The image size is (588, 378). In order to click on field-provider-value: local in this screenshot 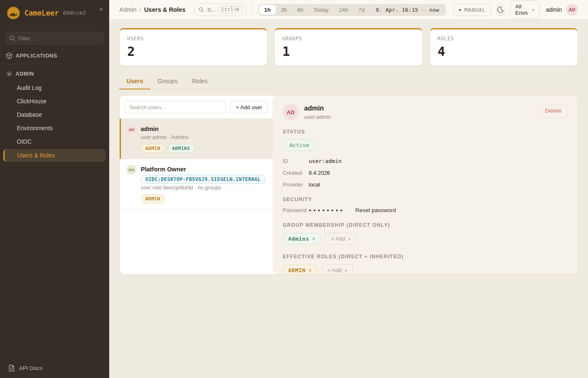, I will do `click(314, 185)`.